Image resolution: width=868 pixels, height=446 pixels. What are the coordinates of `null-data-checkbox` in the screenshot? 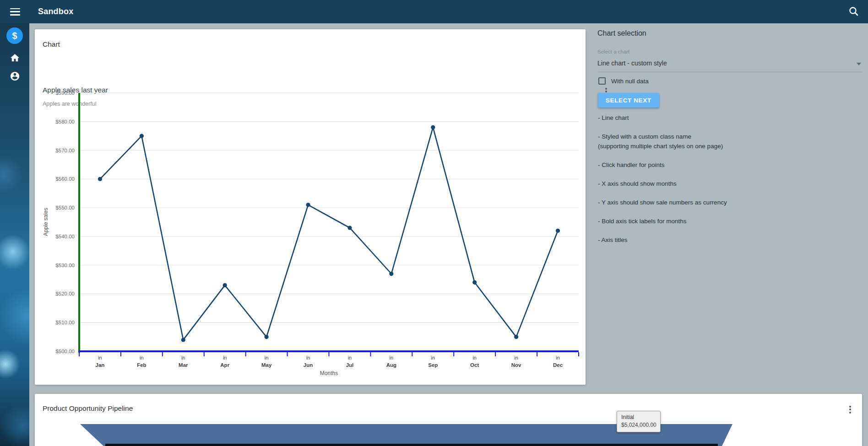 It's located at (602, 81).